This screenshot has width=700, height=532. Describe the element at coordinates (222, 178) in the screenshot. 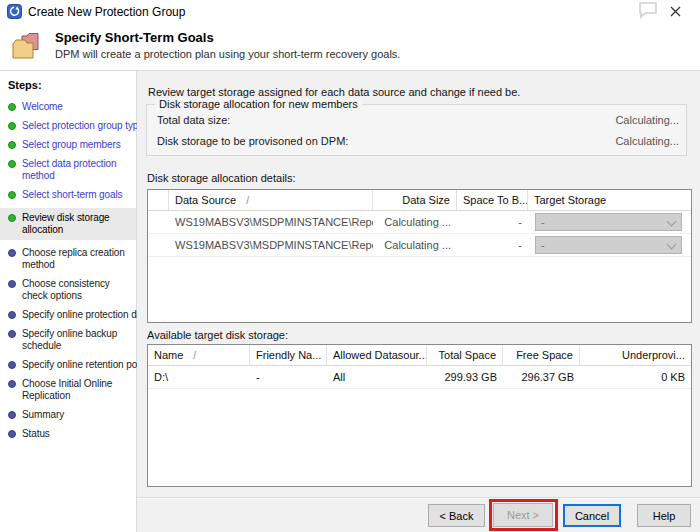

I see `details-table-label: Disk storage allocation details:` at that location.